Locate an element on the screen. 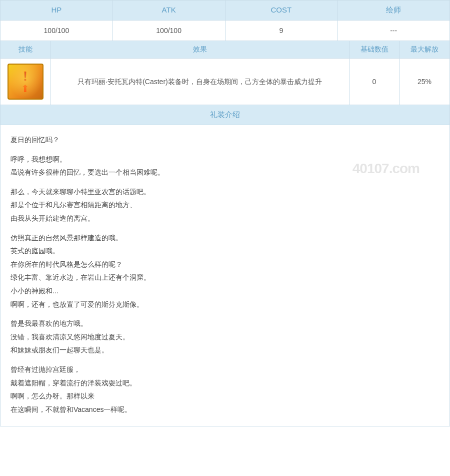  hp-header: HP is located at coordinates (57, 10).